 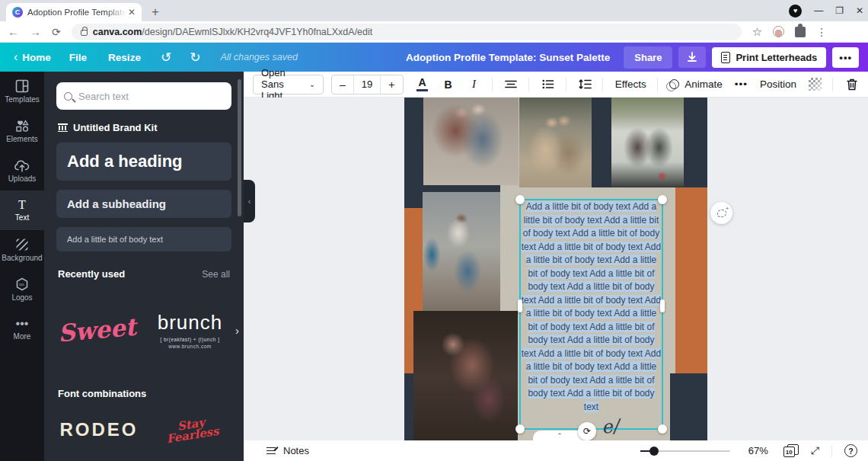 What do you see at coordinates (692, 57) in the screenshot?
I see `download-button` at bounding box center [692, 57].